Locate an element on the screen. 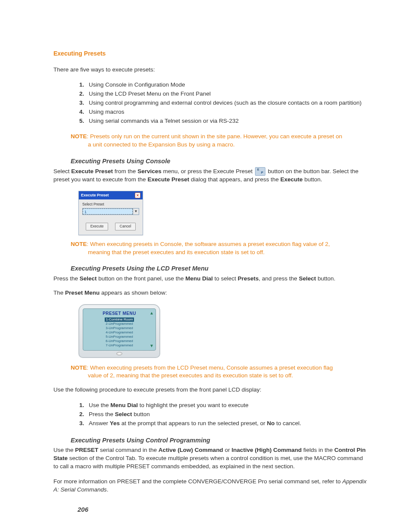 The height and width of the screenshot is (532, 411). five-ways-list: Using Console in Configuration Mode Usin… is located at coordinates (211, 103).